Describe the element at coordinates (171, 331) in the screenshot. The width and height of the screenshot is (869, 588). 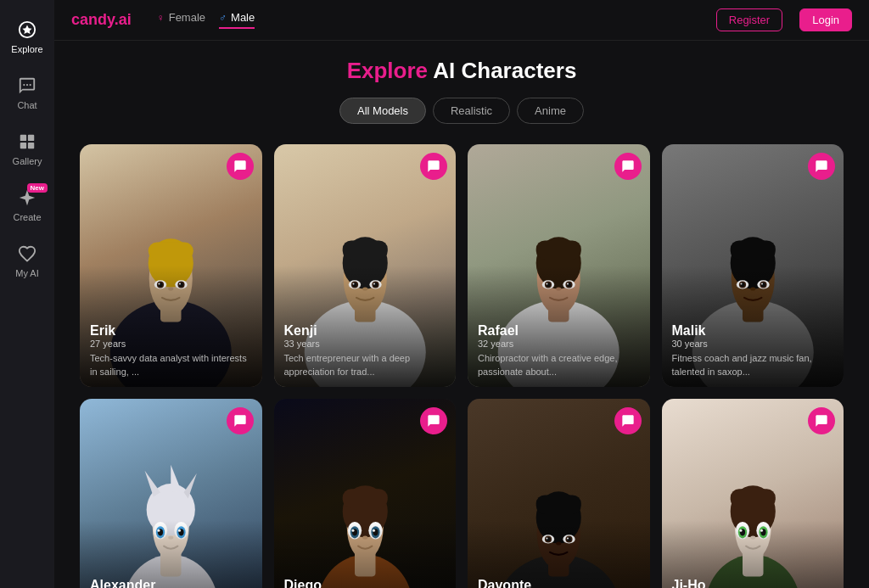
I see `char-name-erik: Erik` at that location.